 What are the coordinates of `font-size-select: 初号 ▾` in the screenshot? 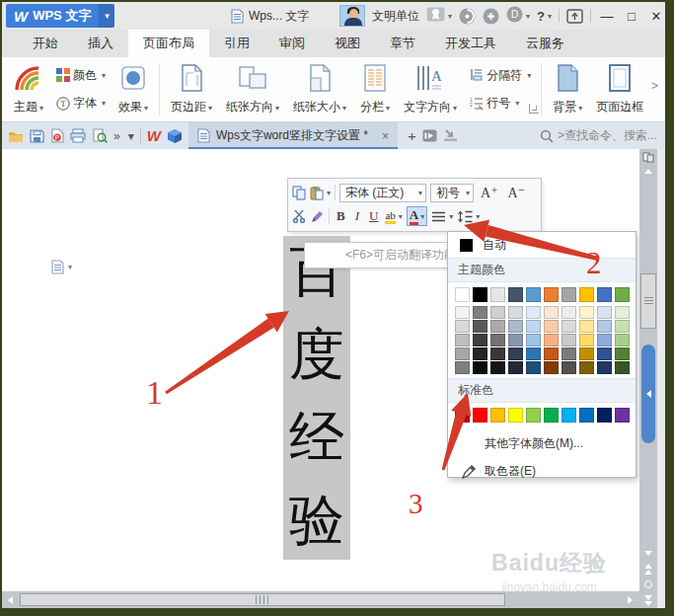 It's located at (452, 193).